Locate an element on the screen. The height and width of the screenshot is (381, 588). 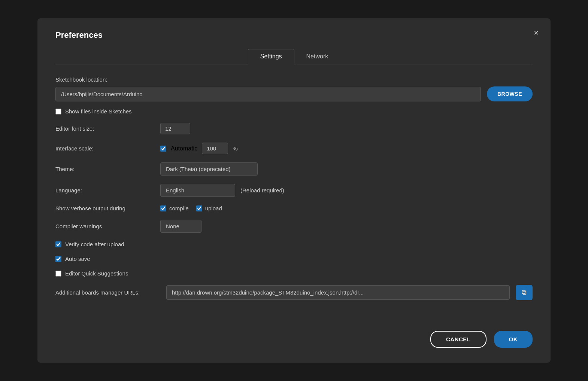
editor-font-size-row: Editor font size: is located at coordinates (294, 129).